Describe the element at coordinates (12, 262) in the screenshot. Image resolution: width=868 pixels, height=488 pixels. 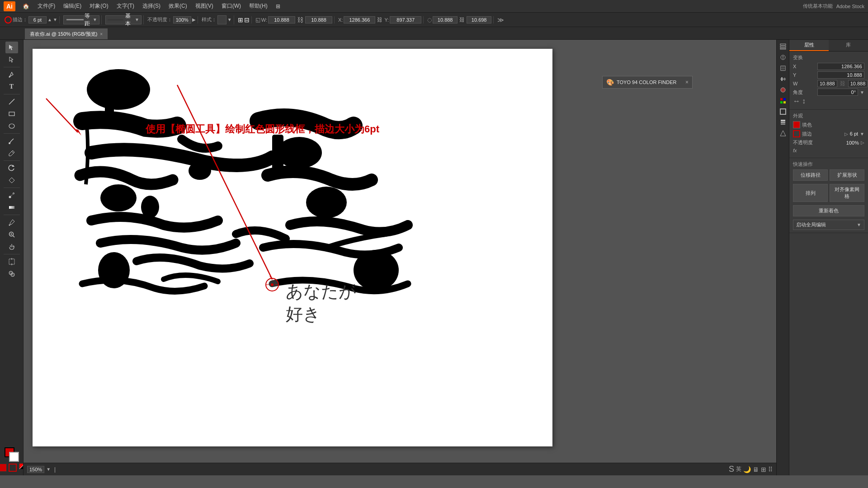
I see `artboard-tool` at that location.